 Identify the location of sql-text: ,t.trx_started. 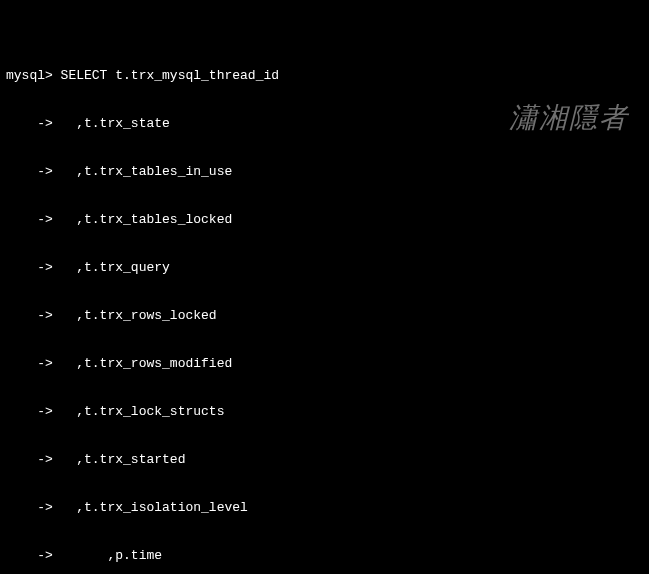
(120, 460).